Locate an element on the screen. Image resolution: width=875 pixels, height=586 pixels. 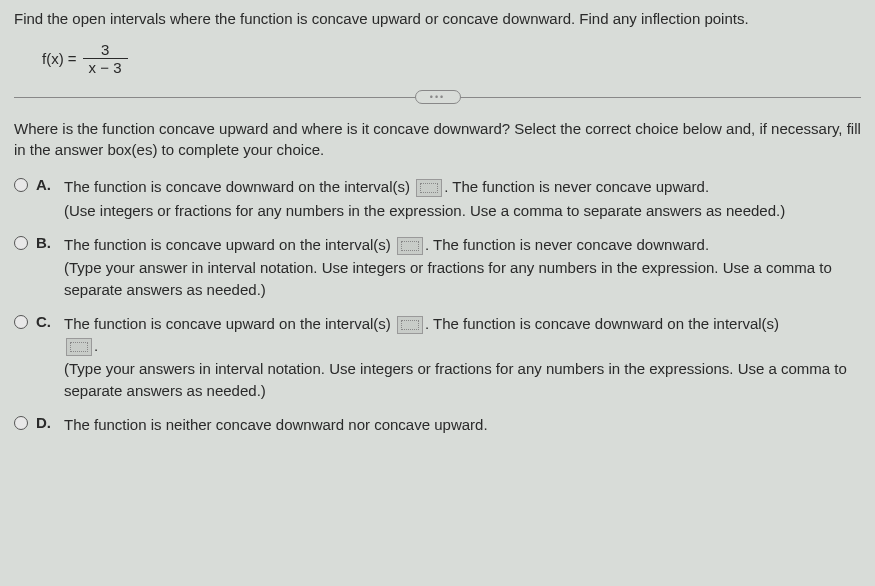
choice-b-hint: (Type your answer in interval notation. … is located at coordinates (462, 279).